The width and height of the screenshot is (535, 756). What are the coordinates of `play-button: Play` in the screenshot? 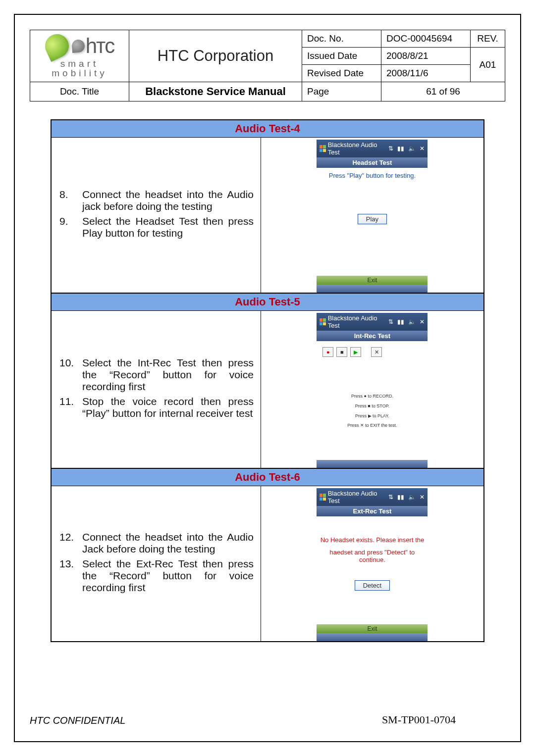 It's located at (373, 219).